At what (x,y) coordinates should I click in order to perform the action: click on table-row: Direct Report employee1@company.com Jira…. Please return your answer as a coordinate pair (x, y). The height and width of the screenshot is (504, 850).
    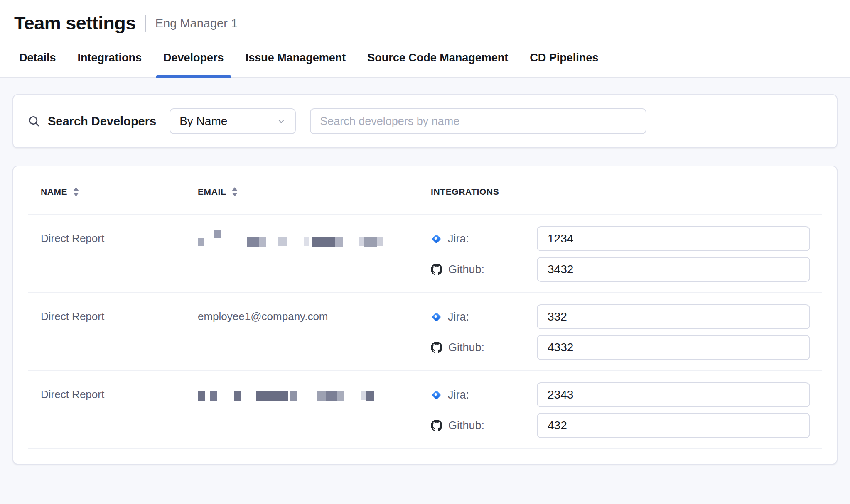
    Looking at the image, I should click on (425, 332).